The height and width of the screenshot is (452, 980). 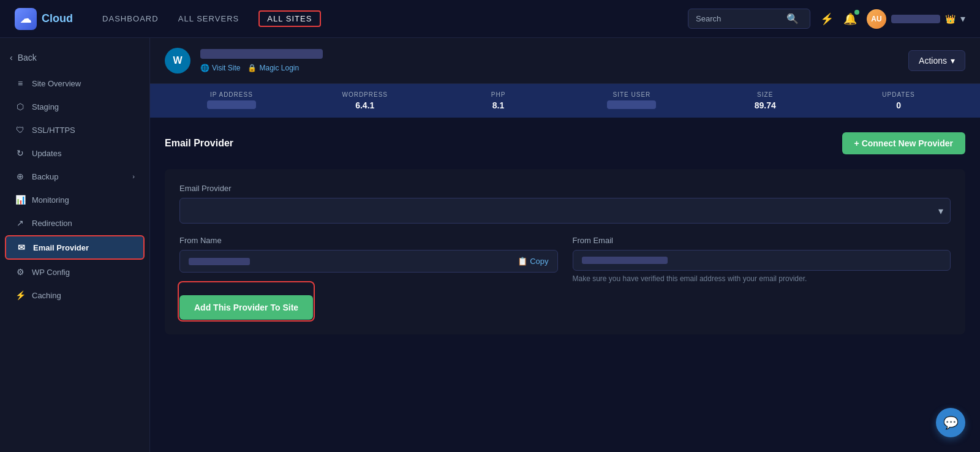 What do you see at coordinates (20, 176) in the screenshot?
I see `backup-icon: ⊕` at bounding box center [20, 176].